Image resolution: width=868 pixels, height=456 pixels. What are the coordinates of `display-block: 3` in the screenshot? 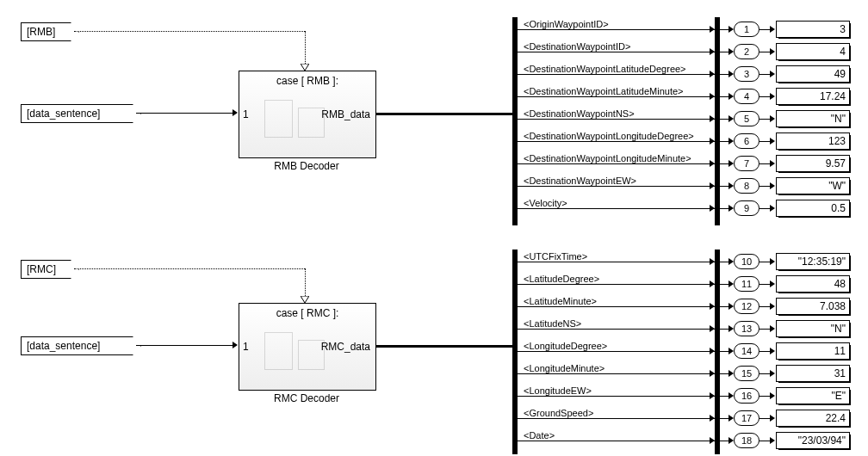 It's located at (813, 29).